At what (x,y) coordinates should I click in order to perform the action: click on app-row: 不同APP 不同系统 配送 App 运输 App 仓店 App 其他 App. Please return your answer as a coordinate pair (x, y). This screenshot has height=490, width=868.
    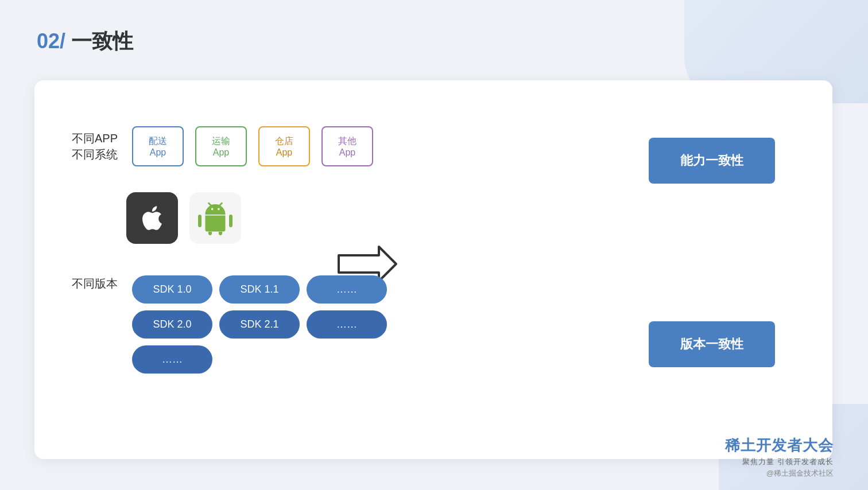
    Looking at the image, I should click on (221, 146).